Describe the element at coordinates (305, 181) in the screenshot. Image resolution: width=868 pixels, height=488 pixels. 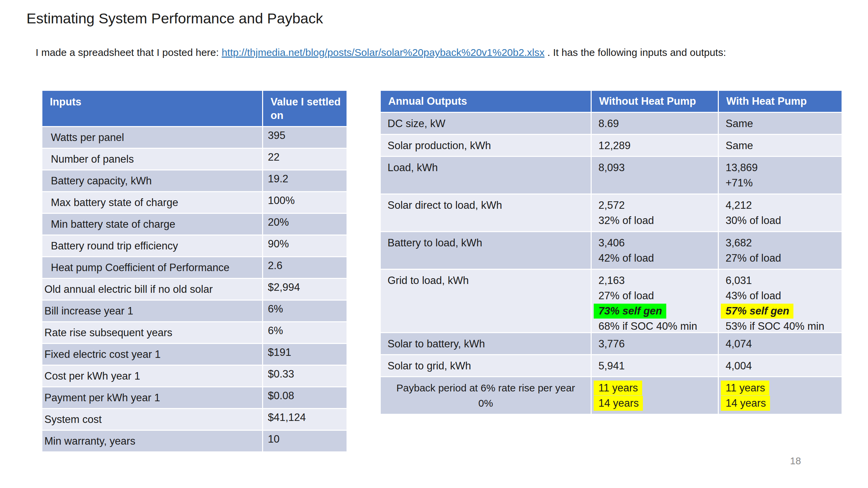
I see `input-row-value: 19.2` at that location.